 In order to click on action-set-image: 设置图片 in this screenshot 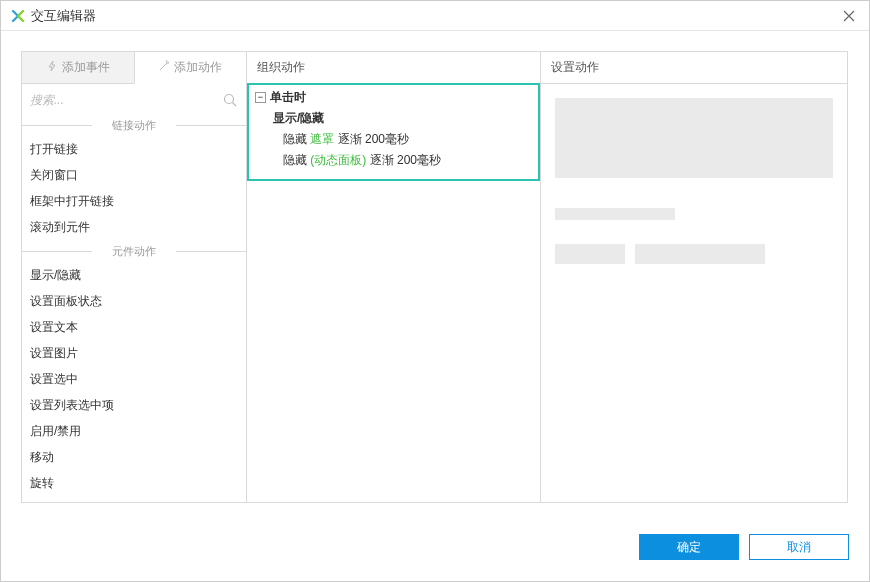, I will do `click(134, 353)`.